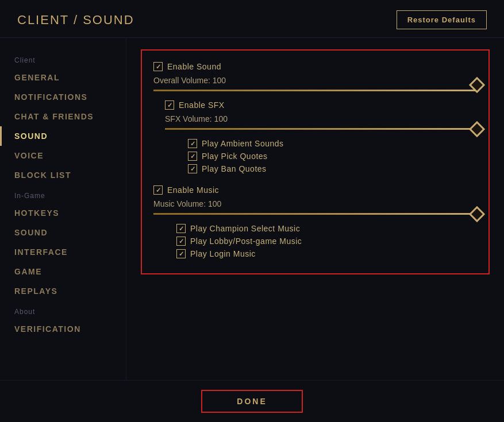 The height and width of the screenshot is (422, 504). Describe the element at coordinates (63, 194) in the screenshot. I see `in-game-section-label: In-Game` at that location.